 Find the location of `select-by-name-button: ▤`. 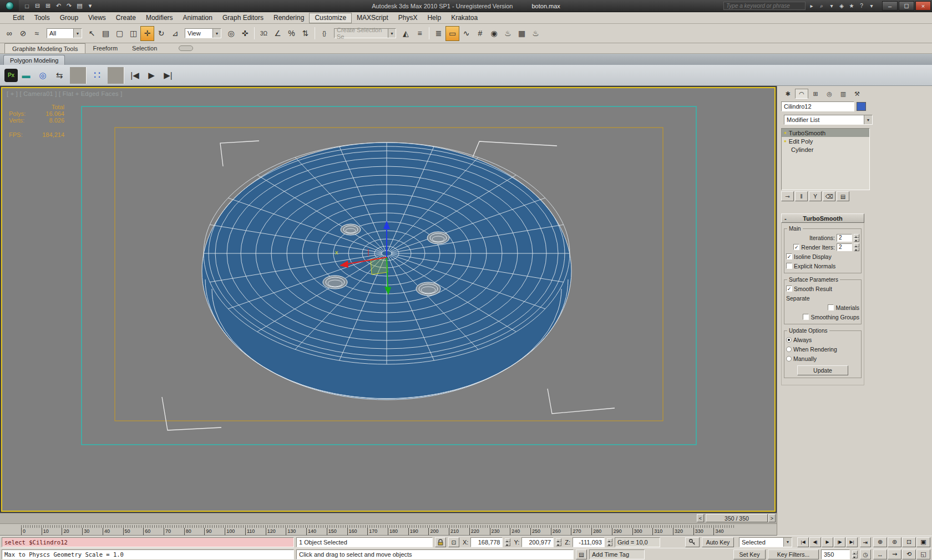

select-by-name-button: ▤ is located at coordinates (105, 33).